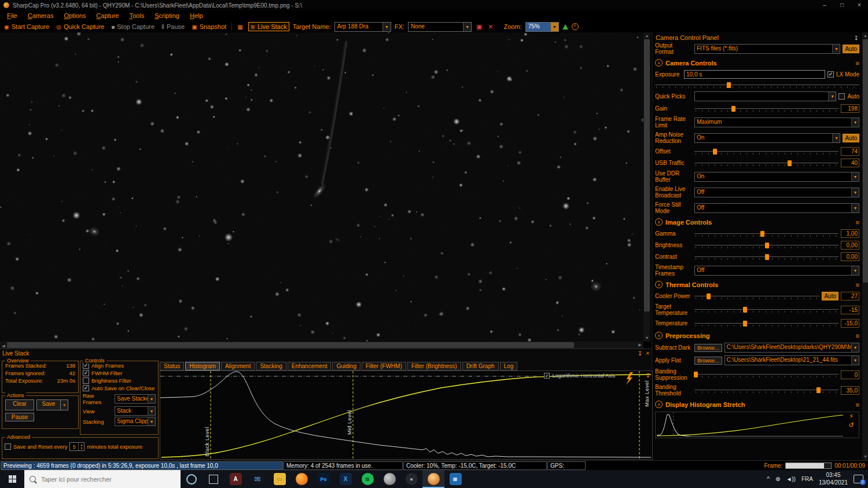  Describe the element at coordinates (851, 138) in the screenshot. I see `amp-noise-auto-button: Auto` at that location.